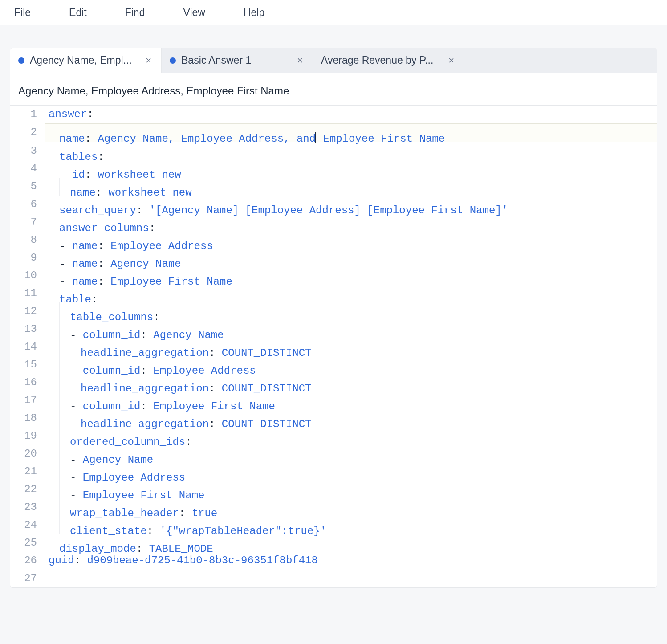  What do you see at coordinates (334, 543) in the screenshot?
I see `code-line: 25display_mode: TABLE_MODE` at bounding box center [334, 543].